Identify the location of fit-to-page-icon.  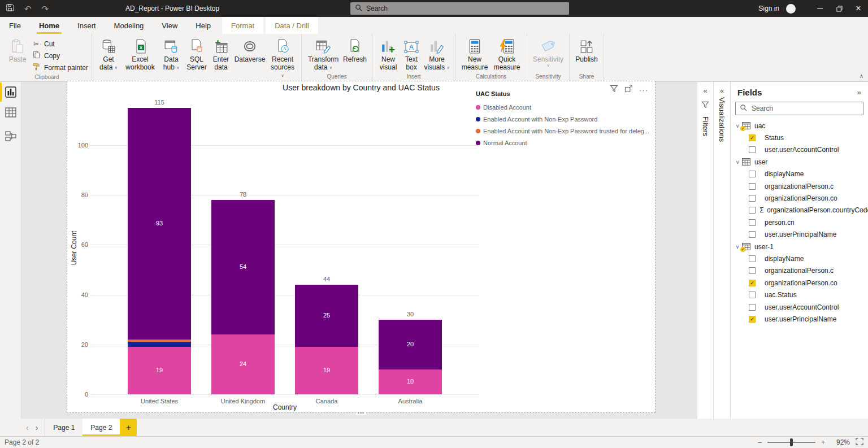
(860, 442).